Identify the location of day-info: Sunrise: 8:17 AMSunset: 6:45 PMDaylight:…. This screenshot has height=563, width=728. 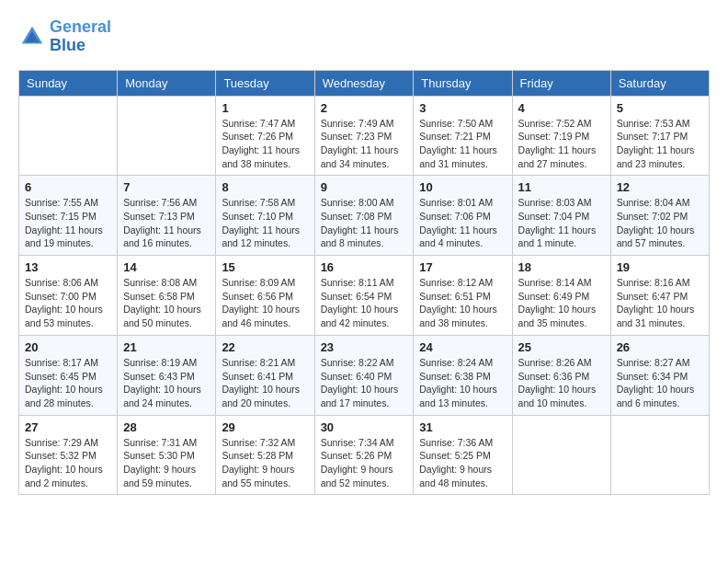
(68, 383).